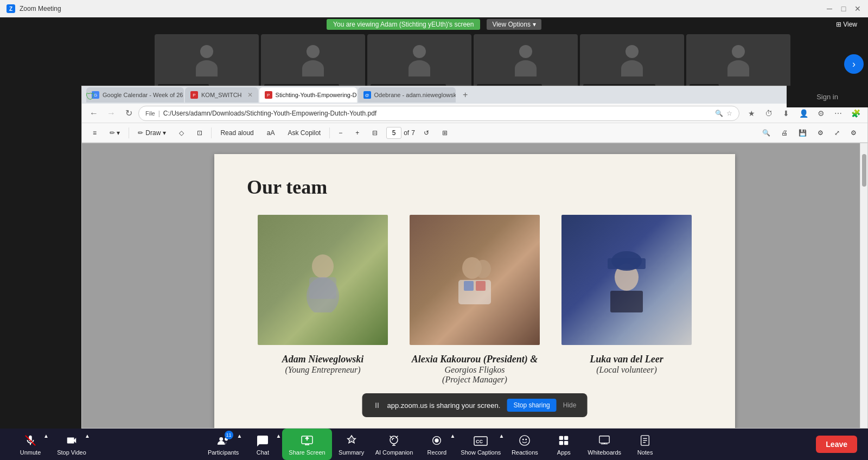 This screenshot has height=460, width=868. I want to click on pdf-search-button: 🔍, so click(766, 133).